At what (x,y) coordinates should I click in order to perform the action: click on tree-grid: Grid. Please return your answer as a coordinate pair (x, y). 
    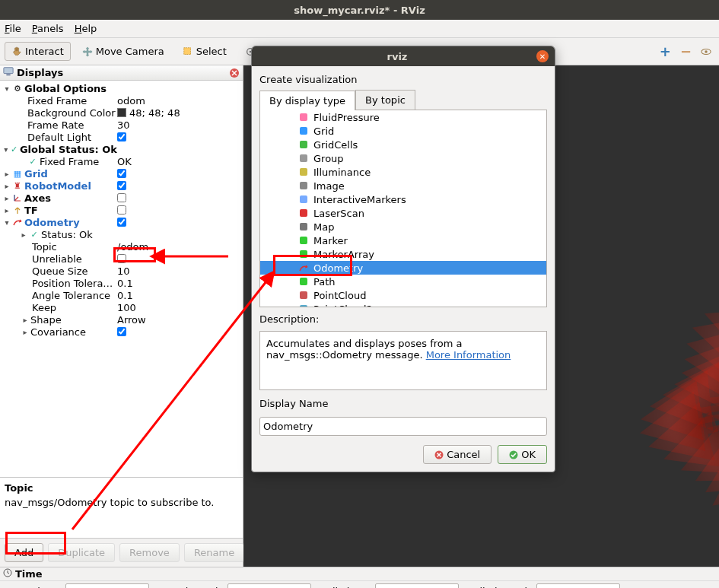
    Looking at the image, I should click on (37, 173).